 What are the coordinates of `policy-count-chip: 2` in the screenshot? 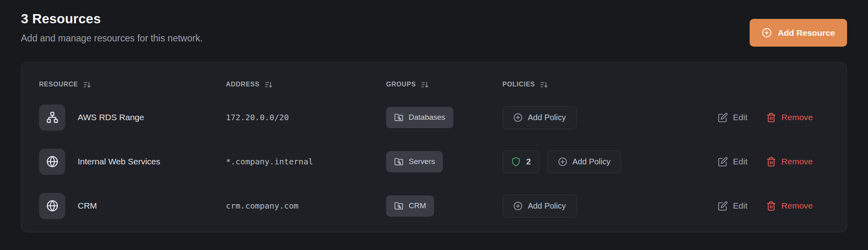 It's located at (521, 162).